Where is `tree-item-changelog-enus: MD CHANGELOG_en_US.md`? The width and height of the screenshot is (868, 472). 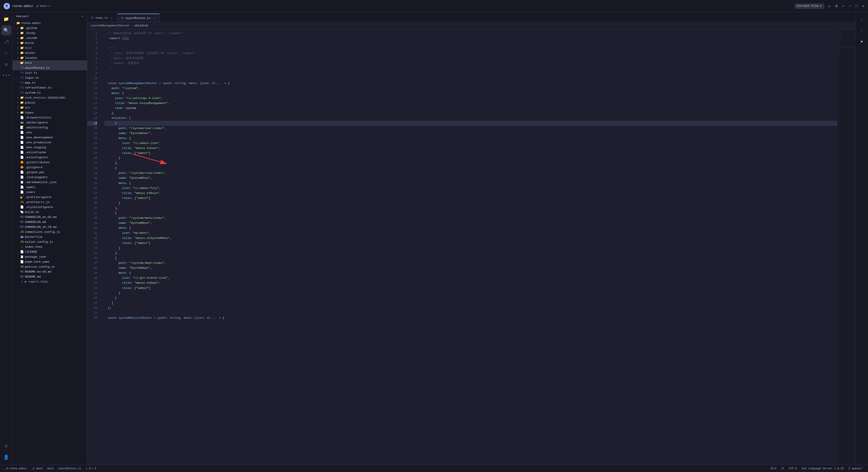
tree-item-changelog-enus: MD CHANGELOG_en_US.md is located at coordinates (50, 217).